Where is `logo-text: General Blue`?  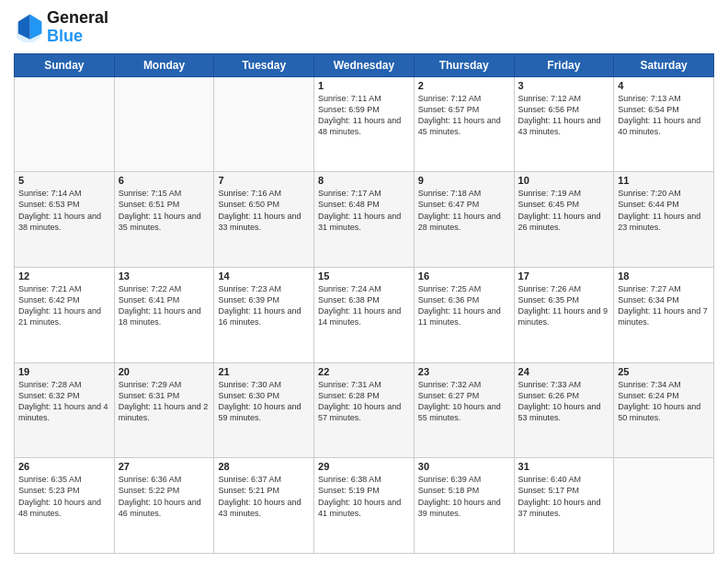
logo-text: General Blue is located at coordinates (77, 28).